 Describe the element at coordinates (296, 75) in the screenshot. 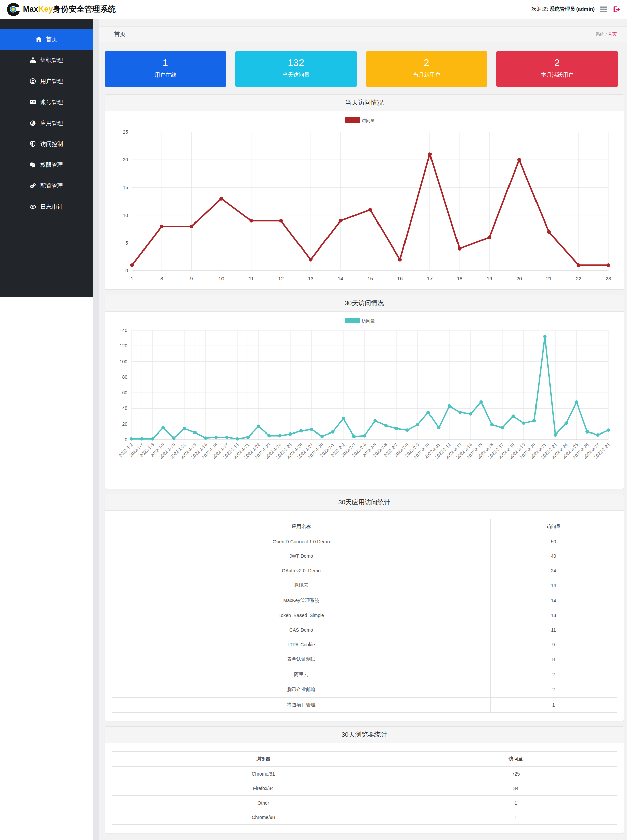

I see `stat-card-label: 当天访问量` at that location.